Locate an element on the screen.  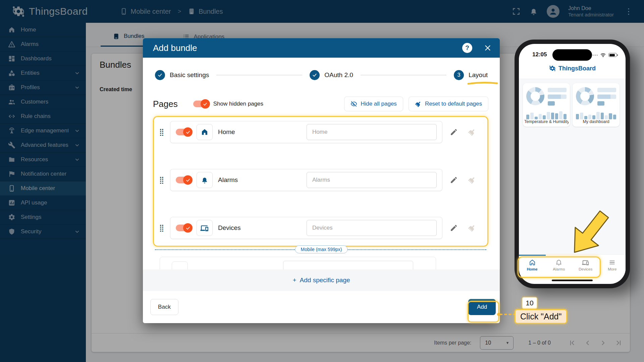
page-name: Alarms is located at coordinates (228, 180).